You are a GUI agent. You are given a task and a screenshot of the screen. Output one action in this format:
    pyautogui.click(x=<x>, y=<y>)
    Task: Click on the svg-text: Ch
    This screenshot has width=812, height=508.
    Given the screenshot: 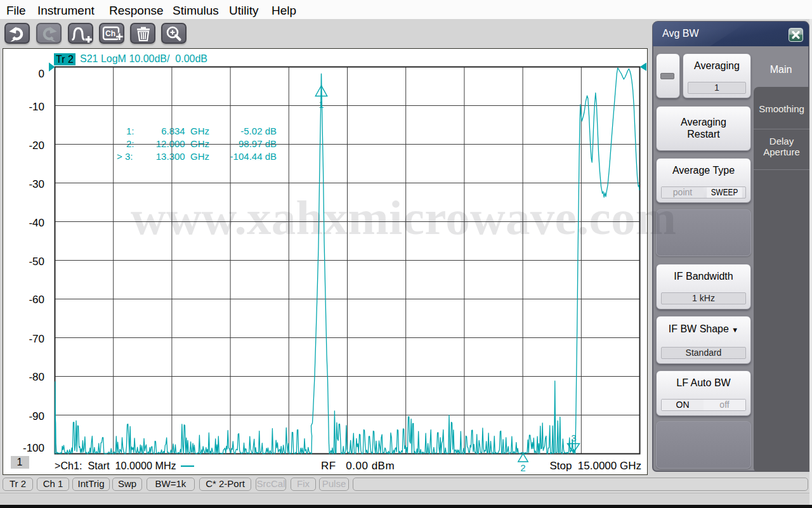 What is the action you would take?
    pyautogui.click(x=110, y=34)
    